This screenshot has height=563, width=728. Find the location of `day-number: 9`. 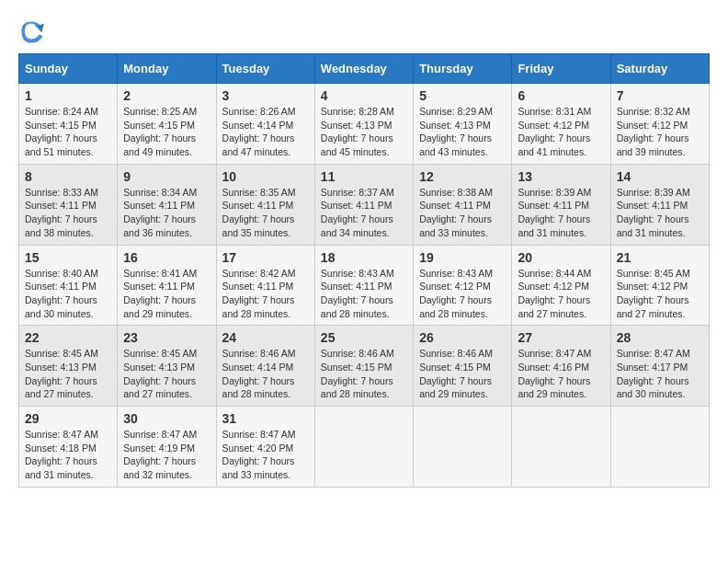

day-number: 9 is located at coordinates (166, 177).